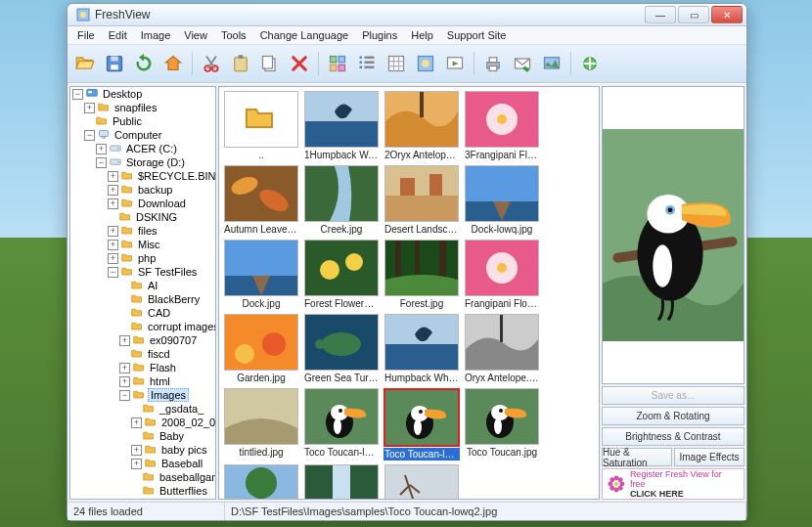 Image resolution: width=812 pixels, height=527 pixels. I want to click on thumbnail-item: 1Humpback W....jpg, so click(341, 126).